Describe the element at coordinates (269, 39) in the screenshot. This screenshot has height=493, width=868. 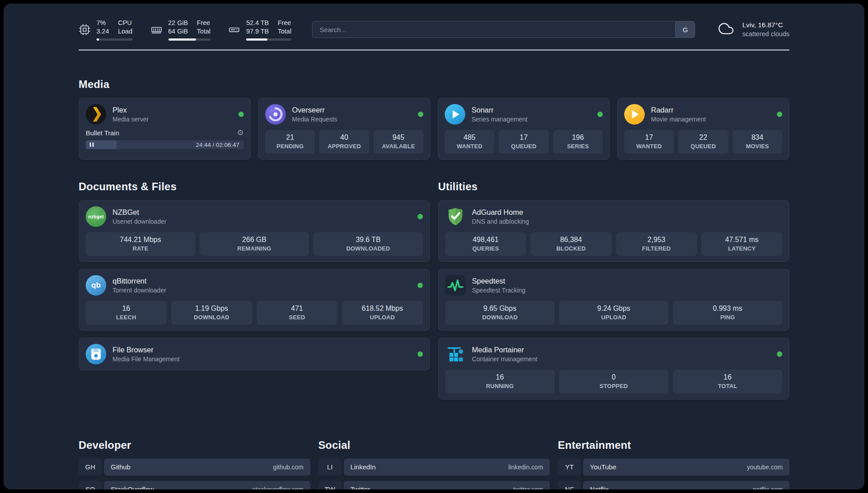
I see `disk-progress-bar` at that location.